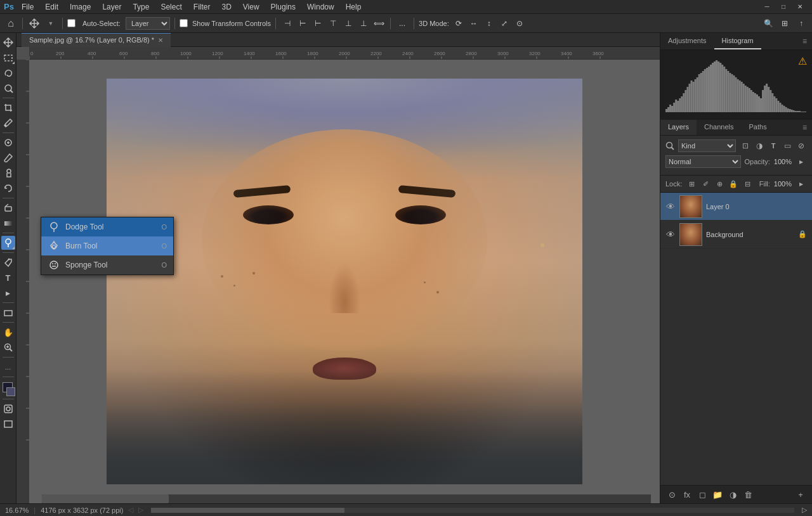  I want to click on layers-options-menu: ≡, so click(804, 127).